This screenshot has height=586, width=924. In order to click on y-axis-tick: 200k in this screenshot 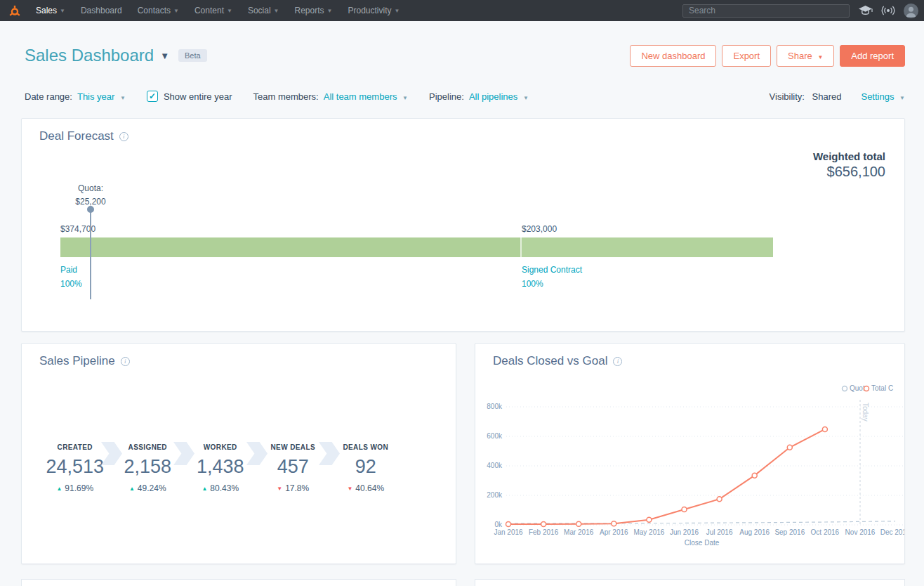, I will do `click(494, 495)`.